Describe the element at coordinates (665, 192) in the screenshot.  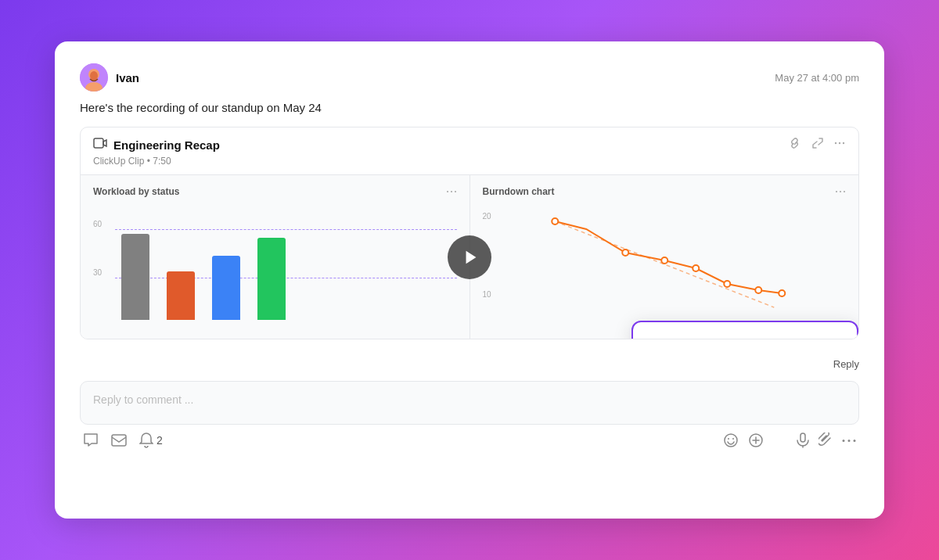
I see `burndown-chart-title: Burndown chart` at that location.